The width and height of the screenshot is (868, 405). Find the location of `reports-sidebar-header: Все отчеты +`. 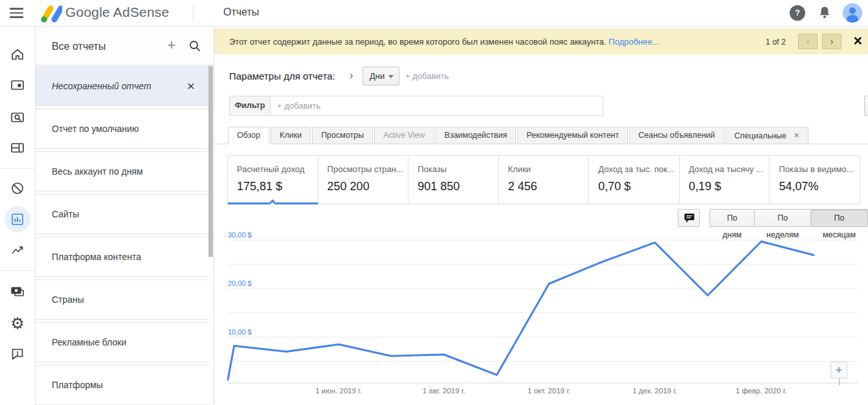

reports-sidebar-header: Все отчеты + is located at coordinates (124, 46).